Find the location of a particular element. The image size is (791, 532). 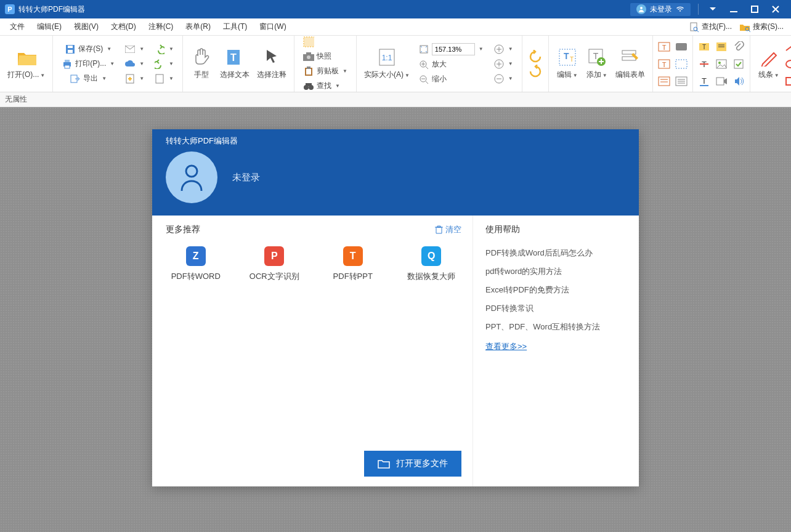

texthighlight-icon is located at coordinates (664, 81).